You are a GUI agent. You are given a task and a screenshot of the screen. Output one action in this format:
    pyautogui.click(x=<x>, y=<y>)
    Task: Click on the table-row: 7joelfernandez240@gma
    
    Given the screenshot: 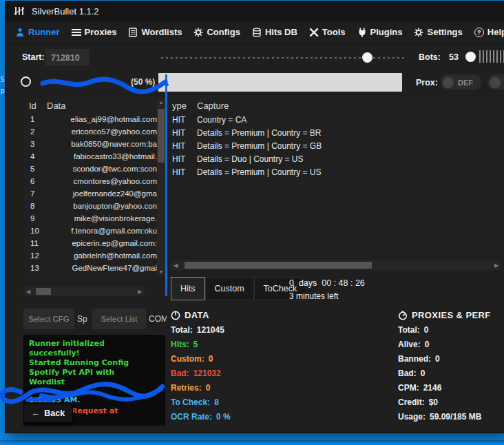 What is the action you would take?
    pyautogui.click(x=94, y=194)
    